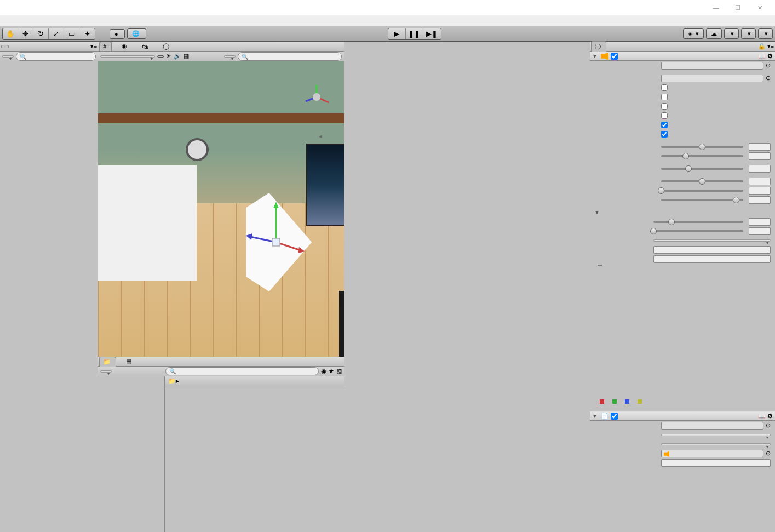  What do you see at coordinates (131, 454) in the screenshot?
I see `project-folder-tree` at bounding box center [131, 454].